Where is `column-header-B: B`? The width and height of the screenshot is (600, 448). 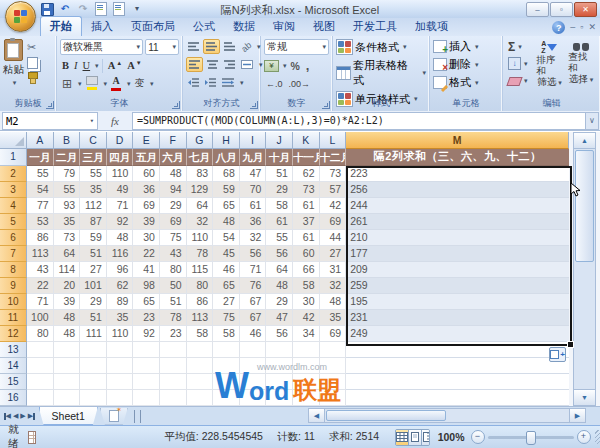
column-header-B: B is located at coordinates (68, 140).